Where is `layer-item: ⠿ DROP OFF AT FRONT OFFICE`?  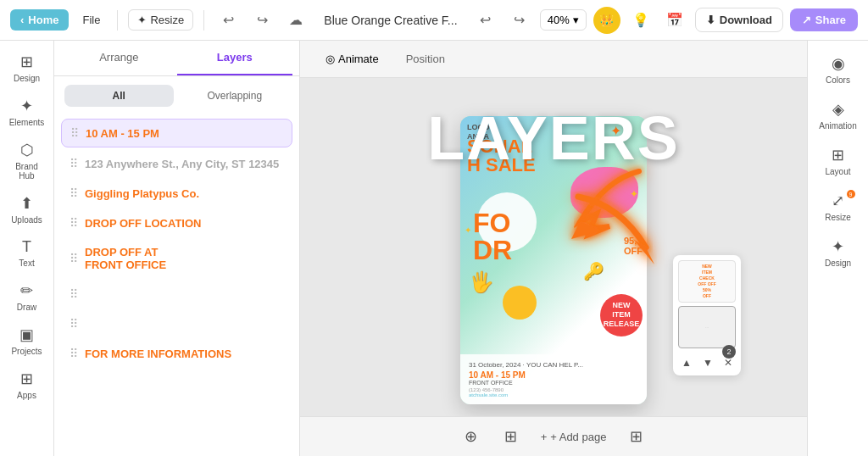 layer-item: ⠿ DROP OFF AT FRONT OFFICE is located at coordinates (176, 259).